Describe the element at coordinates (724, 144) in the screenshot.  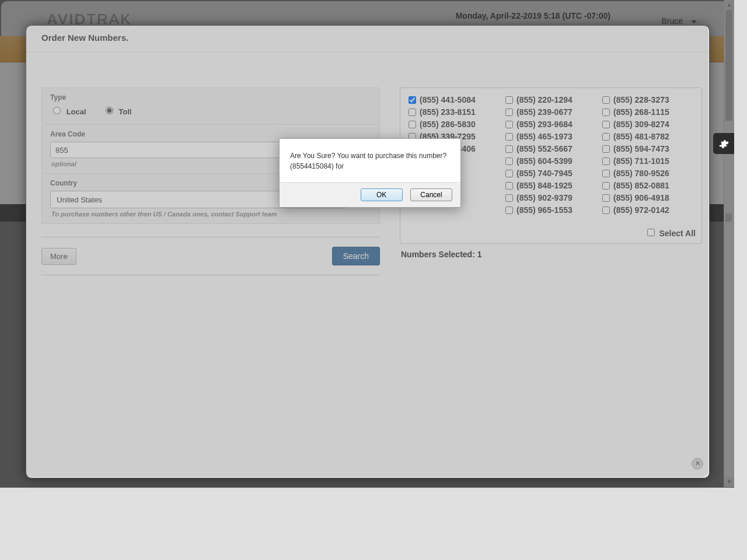
I see `gear-icon` at that location.